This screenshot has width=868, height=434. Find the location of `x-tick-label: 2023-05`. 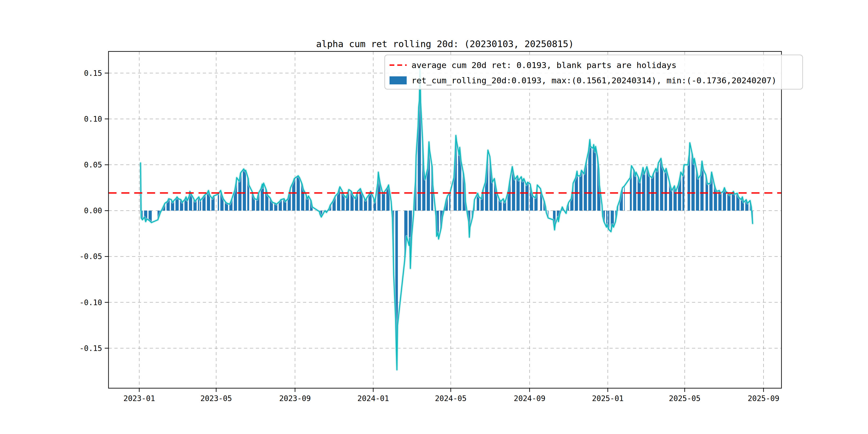

x-tick-label: 2023-05 is located at coordinates (216, 399).